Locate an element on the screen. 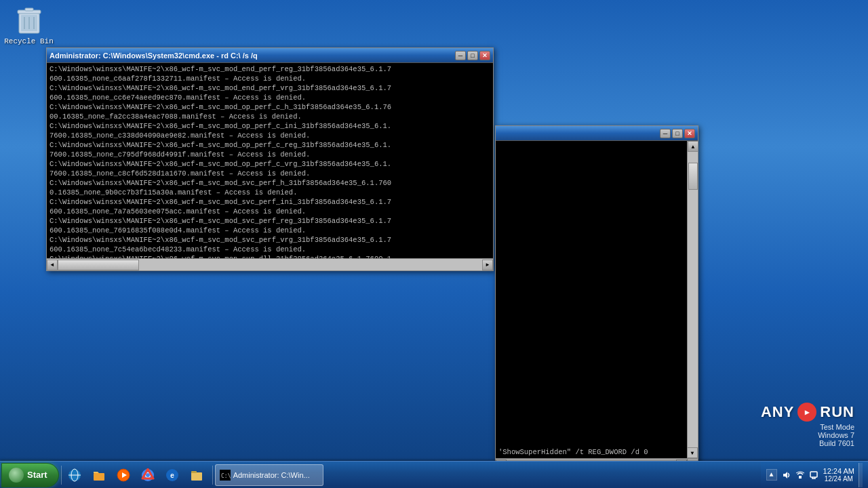 The height and width of the screenshot is (488, 868). system-clock: 12:24 AM 12/24 AM is located at coordinates (839, 474).